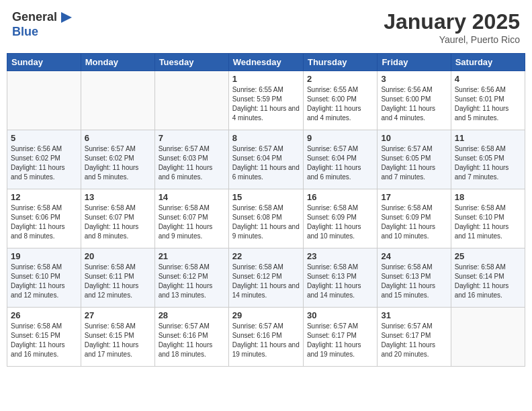  What do you see at coordinates (44, 163) in the screenshot?
I see `day-info: Sunrise: 6:56 AM Sunset: 6:02 PM Dayligh…` at bounding box center [44, 163].